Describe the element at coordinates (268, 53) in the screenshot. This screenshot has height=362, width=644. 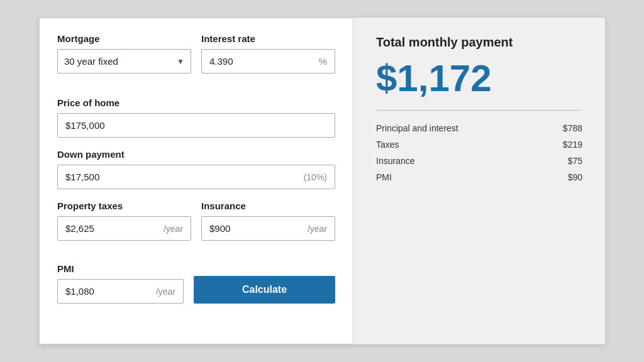
I see `interest-field: Interest rate %` at that location.